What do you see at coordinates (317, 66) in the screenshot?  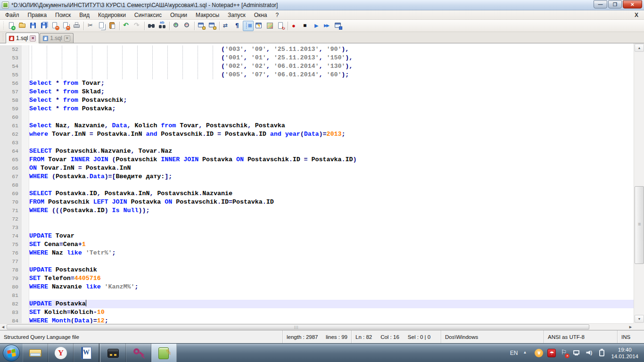 I see `code-line-54: 54 ('002', '02', '06.01.2014', '130'),` at bounding box center [317, 66].